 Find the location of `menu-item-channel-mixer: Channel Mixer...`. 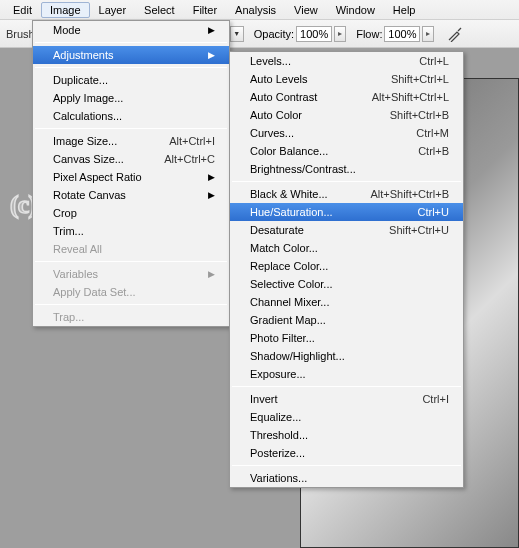

menu-item-channel-mixer: Channel Mixer... is located at coordinates (346, 302).